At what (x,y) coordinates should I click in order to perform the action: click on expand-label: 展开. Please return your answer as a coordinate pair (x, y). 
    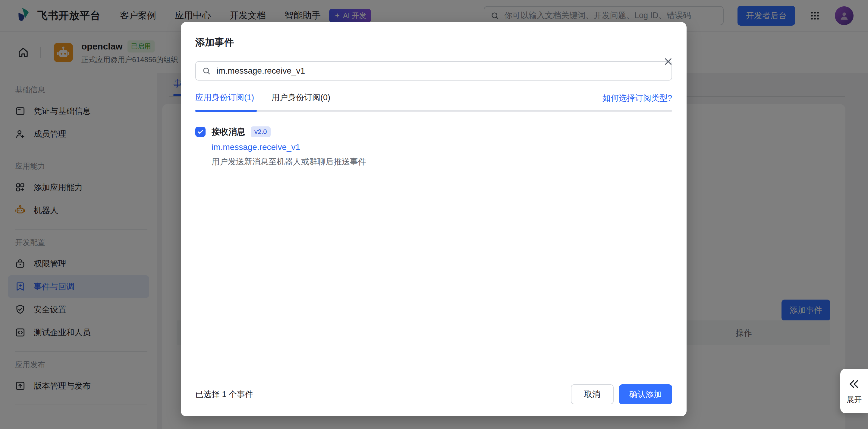
    Looking at the image, I should click on (854, 400).